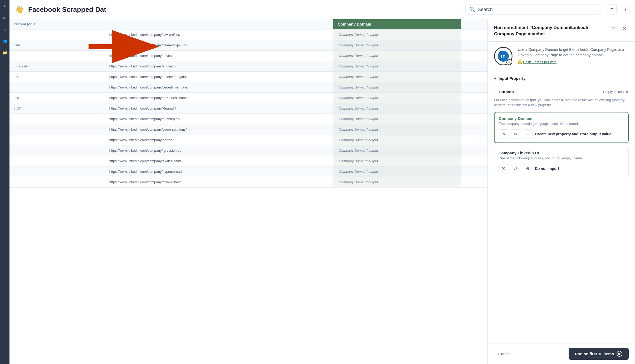  I want to click on output-2-ignore-button: ✕, so click(503, 169).